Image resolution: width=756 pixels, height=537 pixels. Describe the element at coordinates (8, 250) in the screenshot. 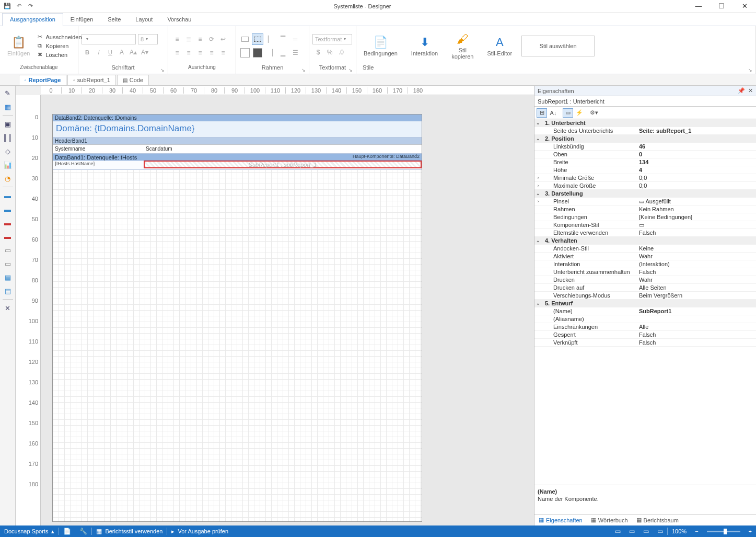

I see `tool-band-5: ▭` at that location.